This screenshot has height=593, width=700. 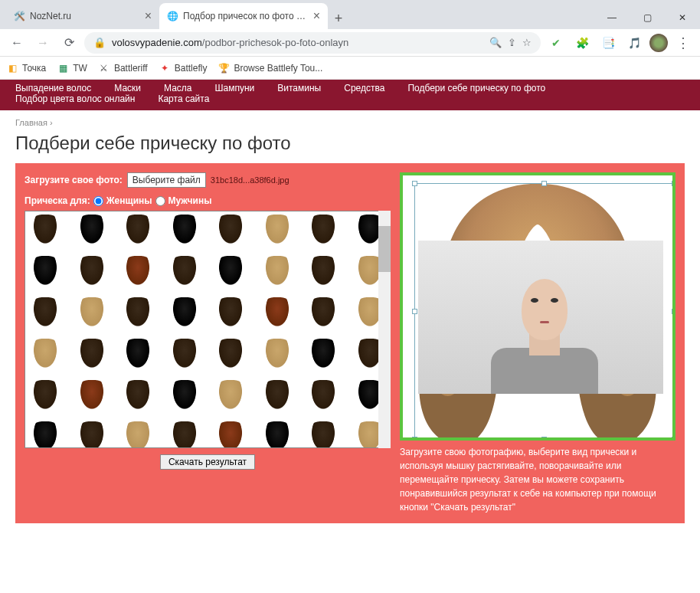 What do you see at coordinates (339, 18) in the screenshot?
I see `new-tab-button: +` at bounding box center [339, 18].